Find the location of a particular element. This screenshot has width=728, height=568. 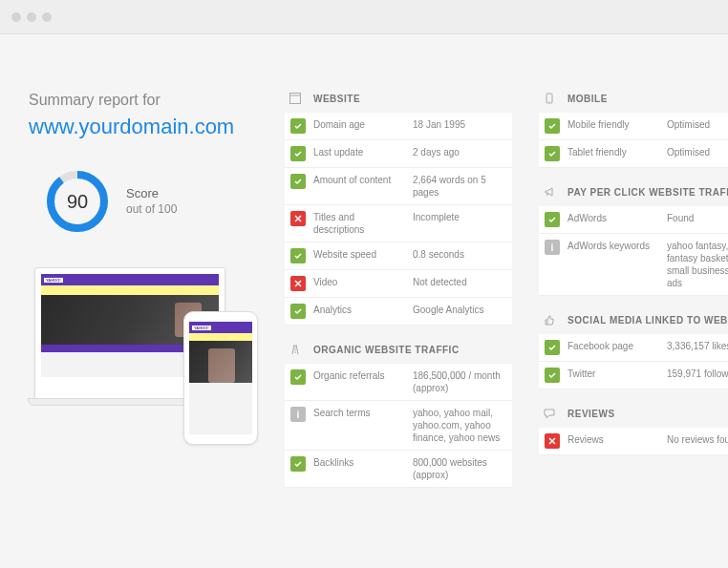

metric-label: Twitter is located at coordinates (613, 374).